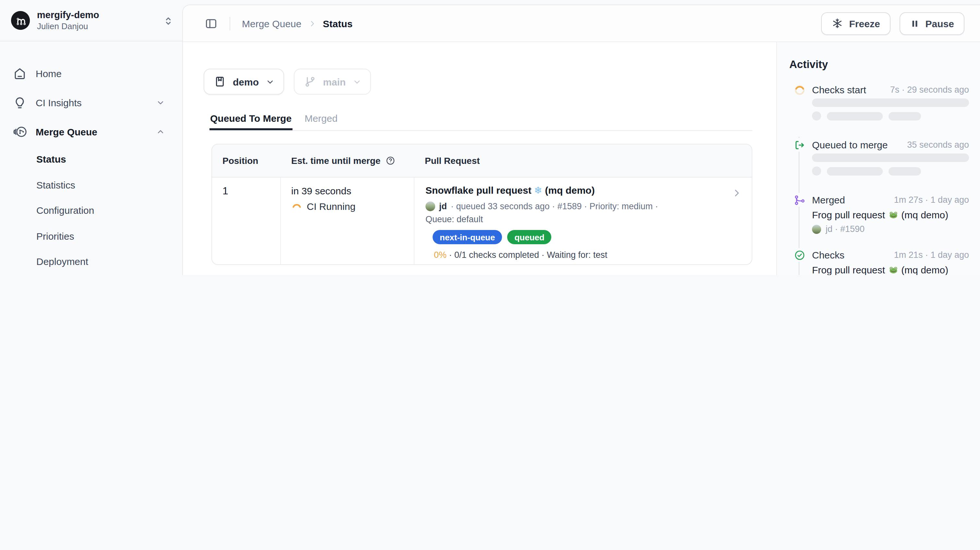 The image size is (980, 550). What do you see at coordinates (251, 119) in the screenshot?
I see `tab-queued-to-merge: Queued To Merge` at bounding box center [251, 119].